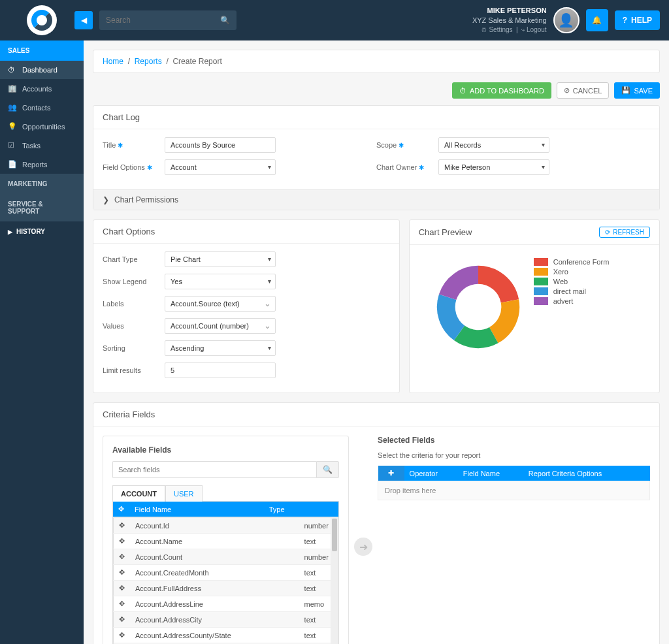  I want to click on table-row: ✥Account.Nametext, so click(226, 541).